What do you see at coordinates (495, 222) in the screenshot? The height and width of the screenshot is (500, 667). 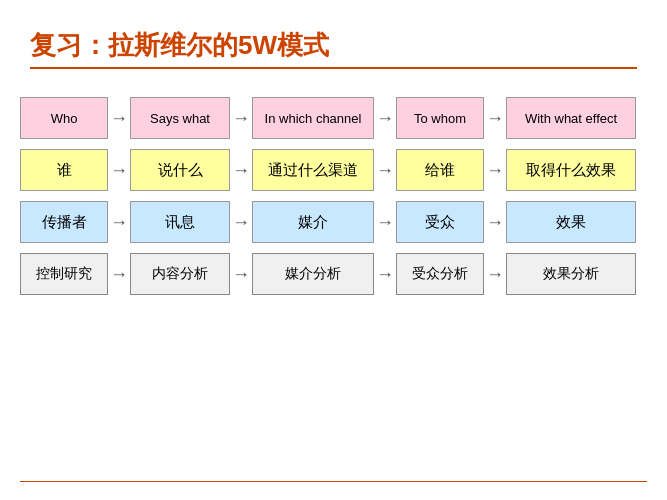 I see `arrow-4-concept: →` at bounding box center [495, 222].